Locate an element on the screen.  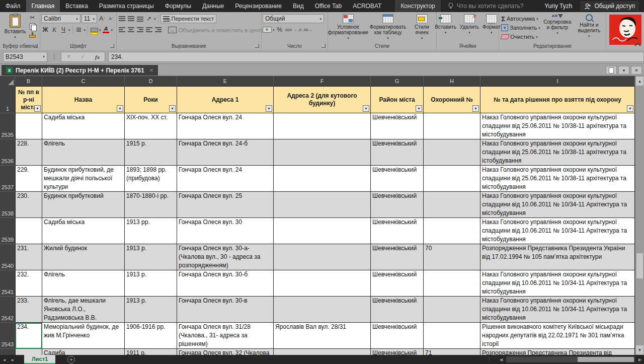
row-header-2535: 2535 is located at coordinates (8, 126).